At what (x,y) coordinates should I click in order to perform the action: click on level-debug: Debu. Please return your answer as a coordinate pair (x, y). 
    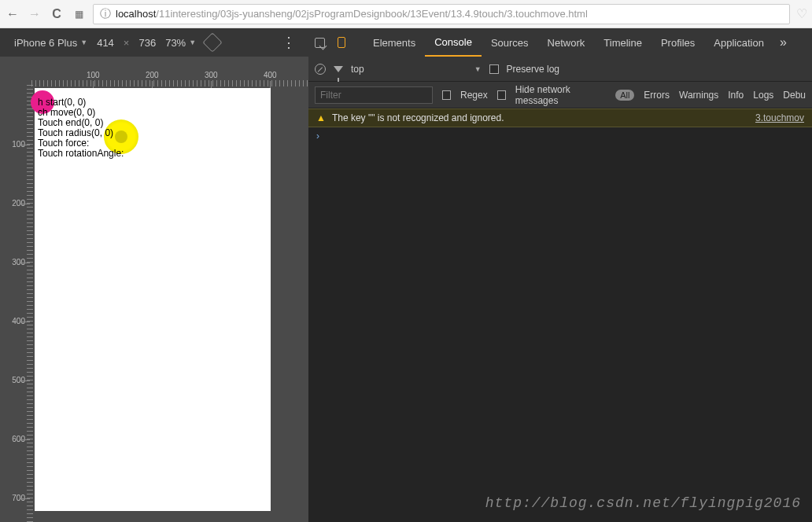
    Looking at the image, I should click on (795, 95).